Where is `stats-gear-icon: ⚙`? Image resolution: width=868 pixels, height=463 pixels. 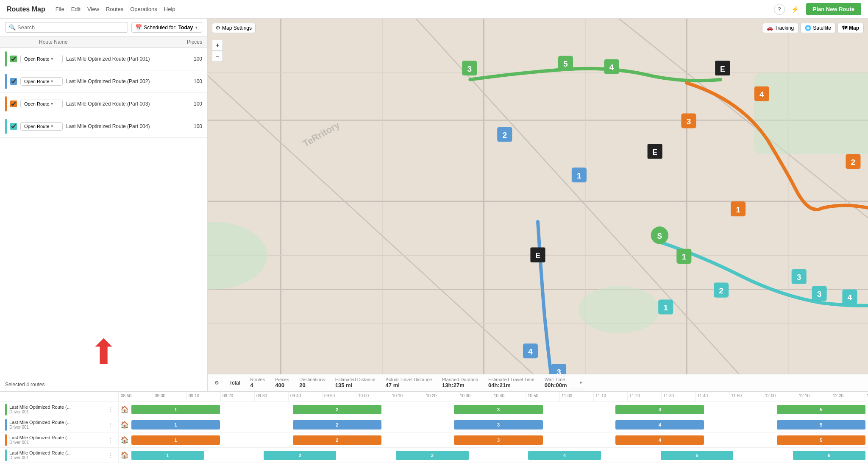 stats-gear-icon: ⚙ is located at coordinates (217, 383).